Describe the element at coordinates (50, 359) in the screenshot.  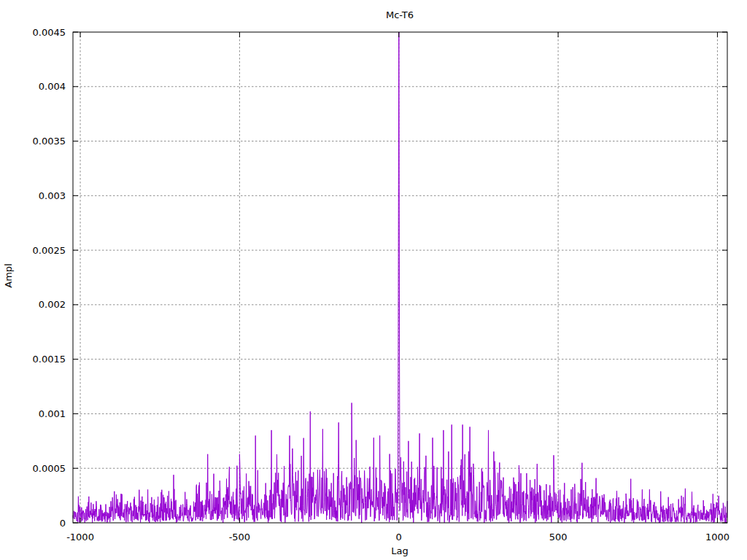
I see `y-tick-label: 0.0015` at that location.